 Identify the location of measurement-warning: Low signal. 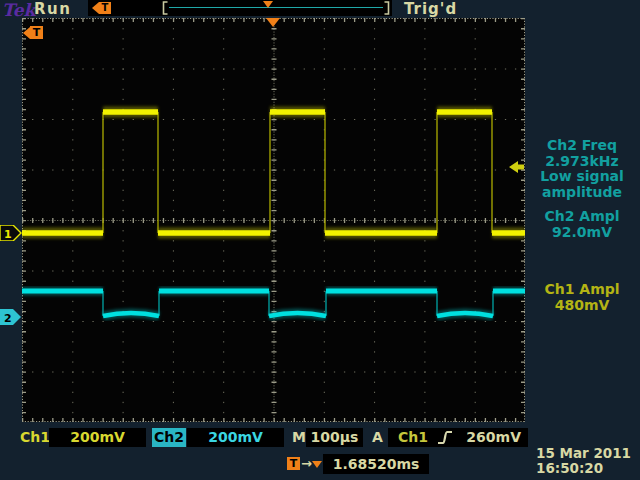
(582, 177).